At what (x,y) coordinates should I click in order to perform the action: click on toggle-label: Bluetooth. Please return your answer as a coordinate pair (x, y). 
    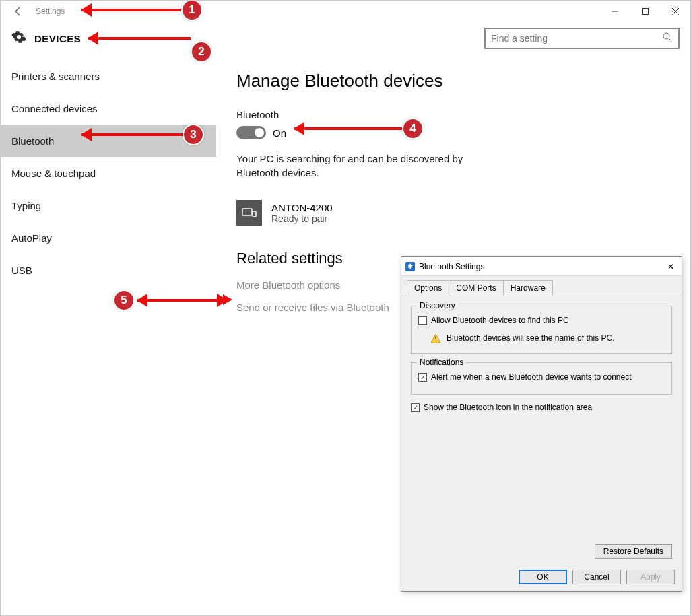
    Looking at the image, I should click on (453, 114).